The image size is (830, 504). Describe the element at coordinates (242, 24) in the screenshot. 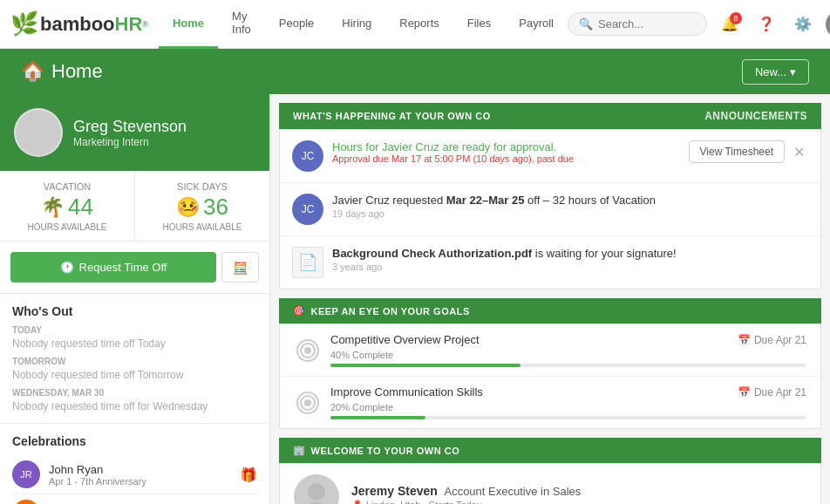

I see `nav-myinfo: My Info` at that location.